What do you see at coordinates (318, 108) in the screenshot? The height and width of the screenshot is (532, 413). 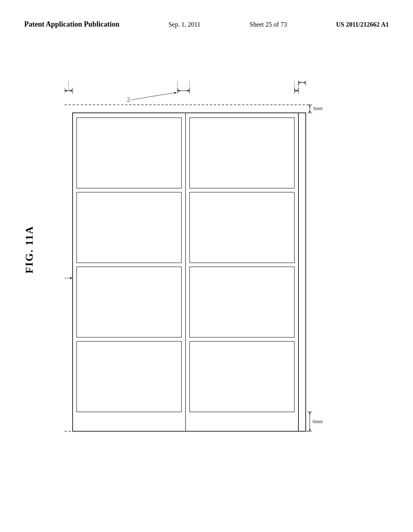 I see `svg-text: 3mm` at bounding box center [318, 108].